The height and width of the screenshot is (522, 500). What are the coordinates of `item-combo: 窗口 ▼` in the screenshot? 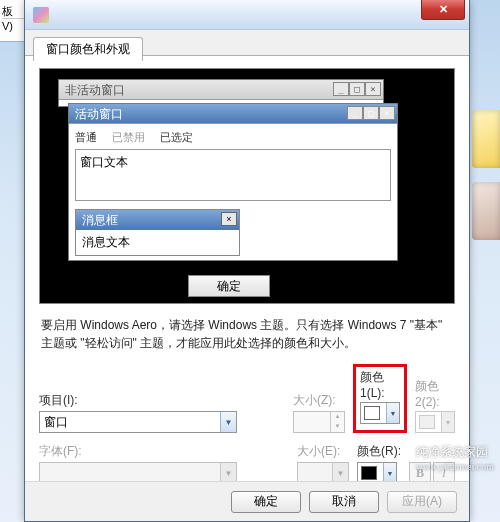 It's located at (138, 422).